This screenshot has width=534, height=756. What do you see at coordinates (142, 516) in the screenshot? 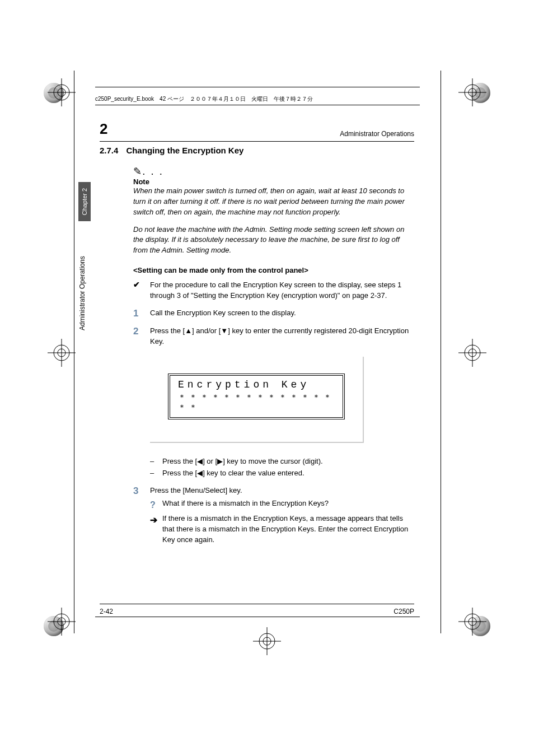
I see `step-number-3: 3` at bounding box center [142, 516].